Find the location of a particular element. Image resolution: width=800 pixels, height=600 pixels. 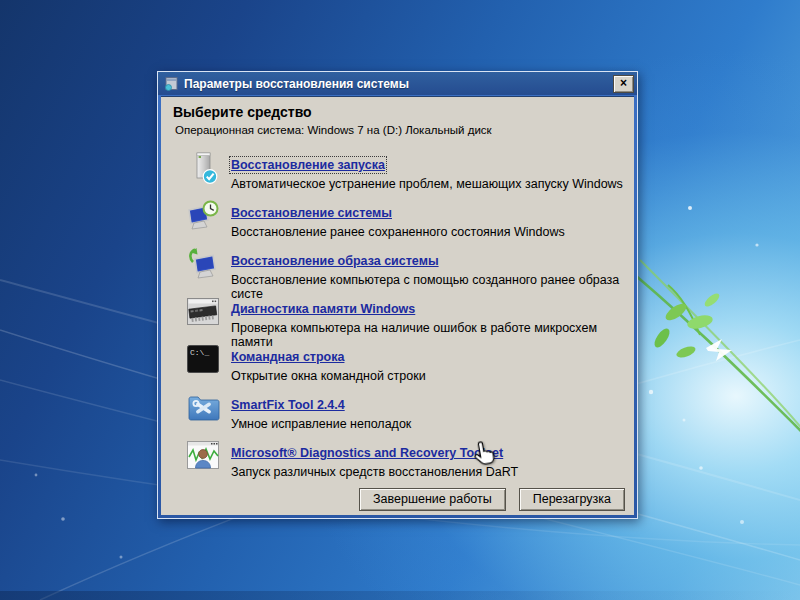

item-description: Запуск различных средств восстановления … is located at coordinates (374, 472).